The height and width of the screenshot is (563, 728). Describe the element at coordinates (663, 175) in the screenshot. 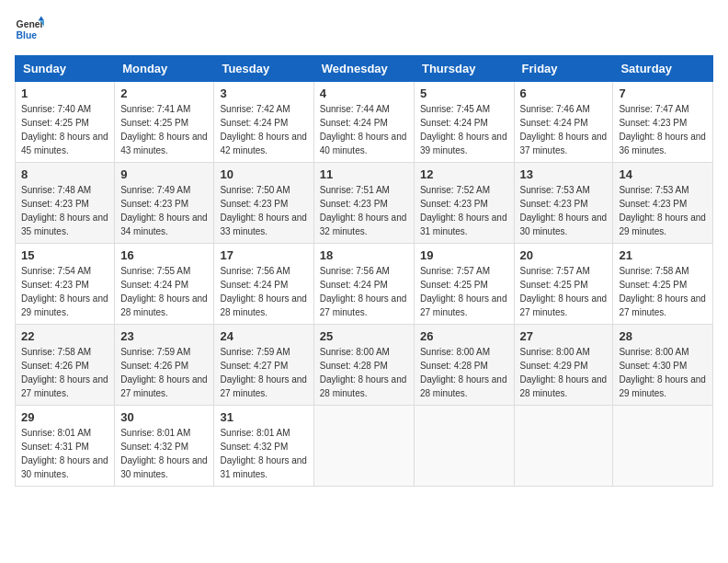

I see `day-number: 14` at that location.